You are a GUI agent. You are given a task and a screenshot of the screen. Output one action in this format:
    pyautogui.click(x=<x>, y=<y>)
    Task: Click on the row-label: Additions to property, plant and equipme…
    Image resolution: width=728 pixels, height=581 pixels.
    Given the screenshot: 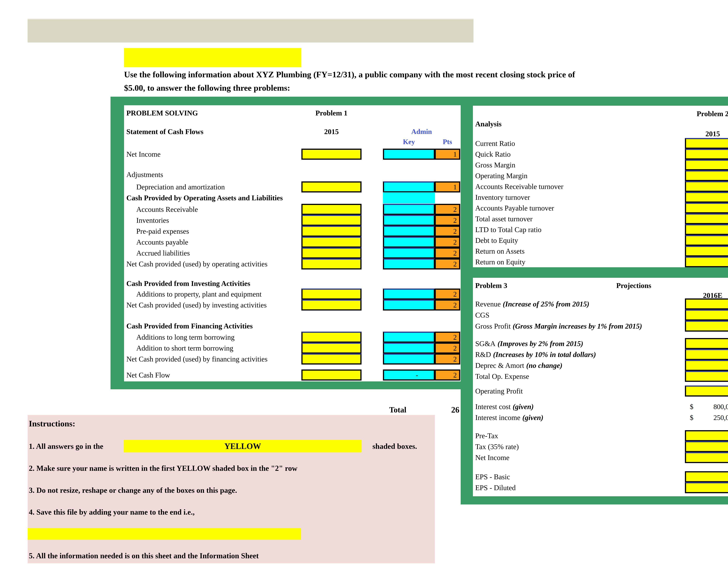 What is the action you would take?
    pyautogui.click(x=199, y=294)
    